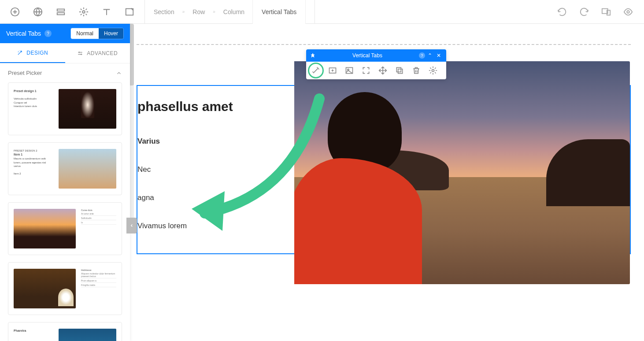 The image size is (644, 341). What do you see at coordinates (107, 12) in the screenshot?
I see `text-icon` at bounding box center [107, 12].